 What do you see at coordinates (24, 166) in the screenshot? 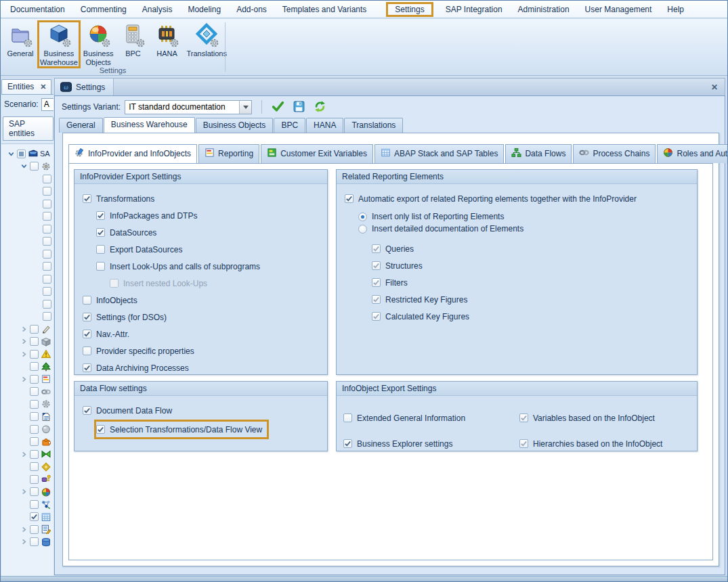
I see `chevron-down-icon` at bounding box center [24, 166].